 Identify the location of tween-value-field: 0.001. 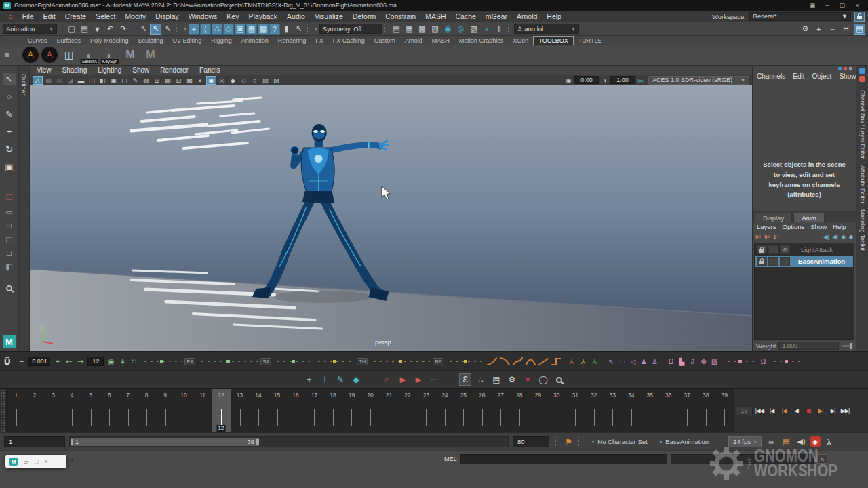
(39, 361).